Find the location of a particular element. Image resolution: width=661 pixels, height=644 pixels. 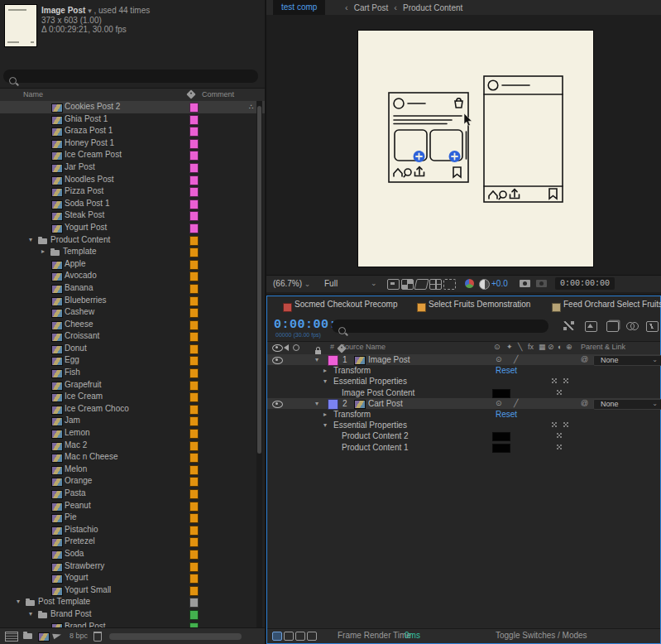

frame-blend-icon: ▦ is located at coordinates (543, 347).